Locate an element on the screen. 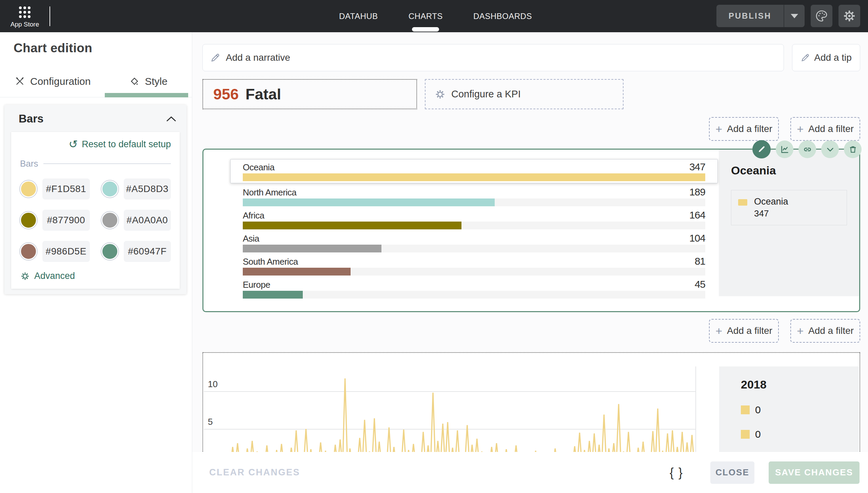  nav-charts: CHARTS is located at coordinates (426, 16).